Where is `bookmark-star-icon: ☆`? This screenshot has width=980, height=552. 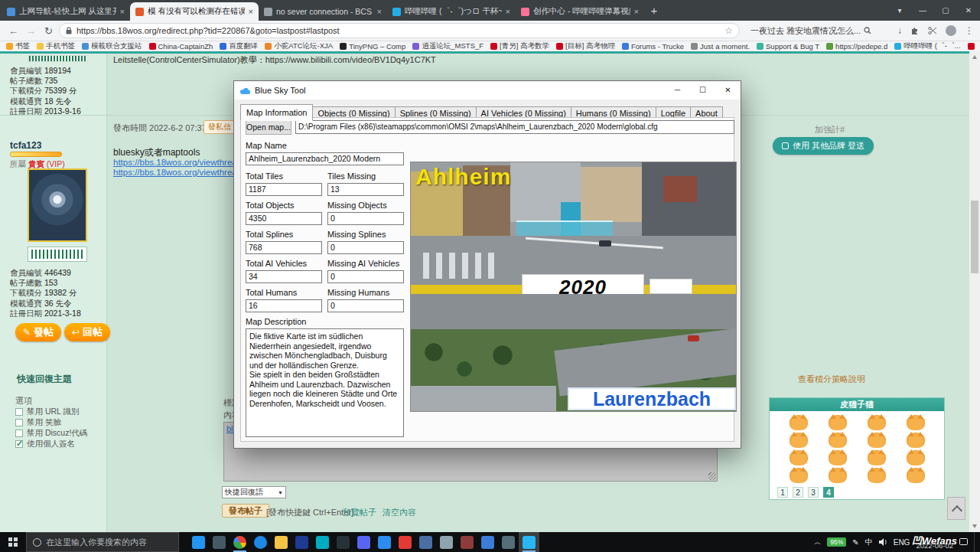
bookmark-star-icon: ☆ is located at coordinates (728, 31).